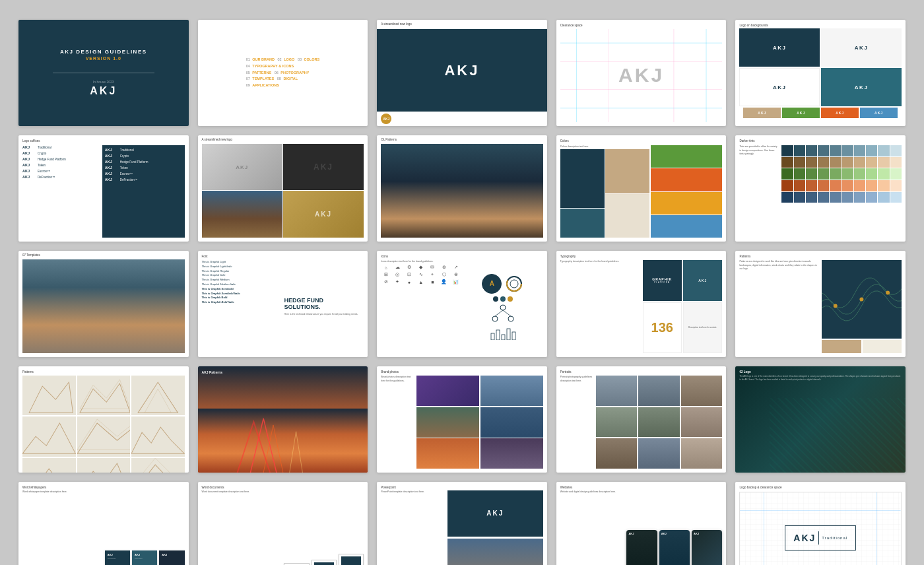 This screenshot has width=924, height=565. What do you see at coordinates (283, 189) in the screenshot?
I see `slide-logo-photos: A streamlined new logo AKJ AKJ AKJ` at bounding box center [283, 189].